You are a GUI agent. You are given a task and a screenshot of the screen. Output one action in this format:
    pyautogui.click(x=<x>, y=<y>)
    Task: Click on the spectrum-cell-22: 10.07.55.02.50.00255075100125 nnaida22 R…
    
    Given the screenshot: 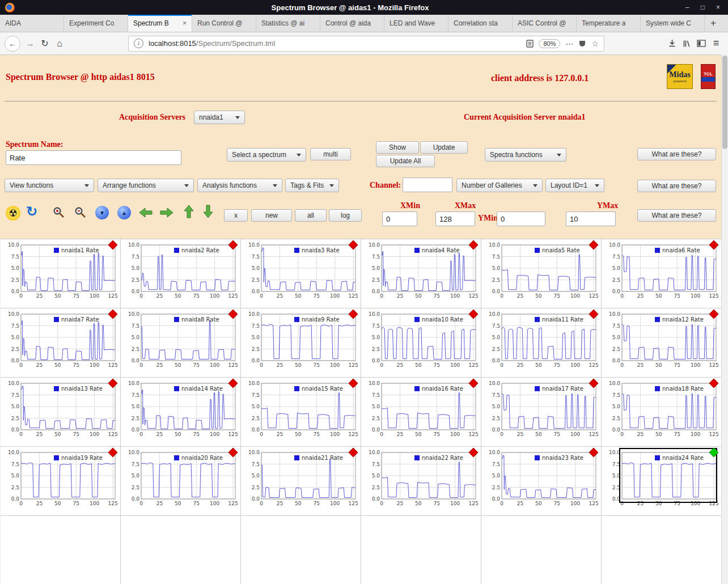 What is the action you would take?
    pyautogui.click(x=421, y=481)
    